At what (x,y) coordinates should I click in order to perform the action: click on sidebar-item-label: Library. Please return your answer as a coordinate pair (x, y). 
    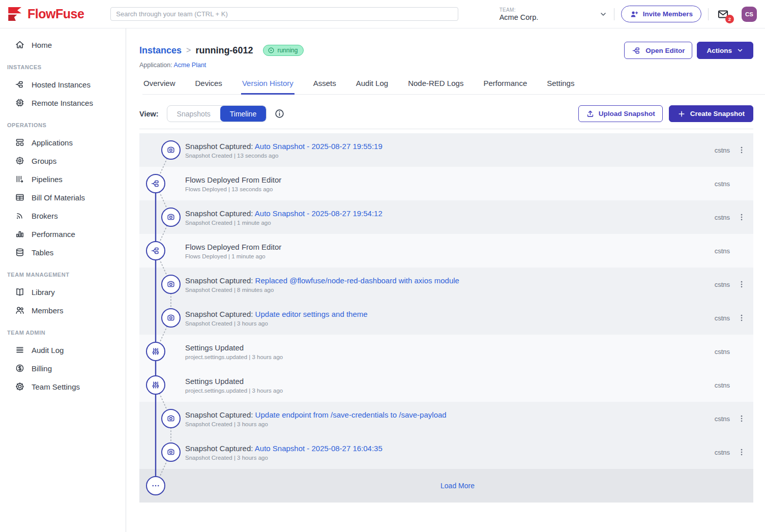
    Looking at the image, I should click on (43, 292).